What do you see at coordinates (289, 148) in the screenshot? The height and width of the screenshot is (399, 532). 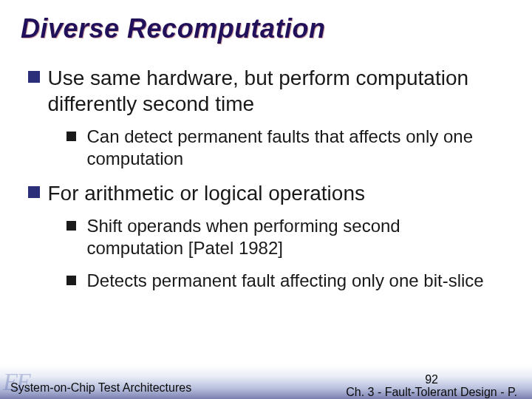 I see `bullet-level2: Can detect permanent faults that affects…` at bounding box center [289, 148].